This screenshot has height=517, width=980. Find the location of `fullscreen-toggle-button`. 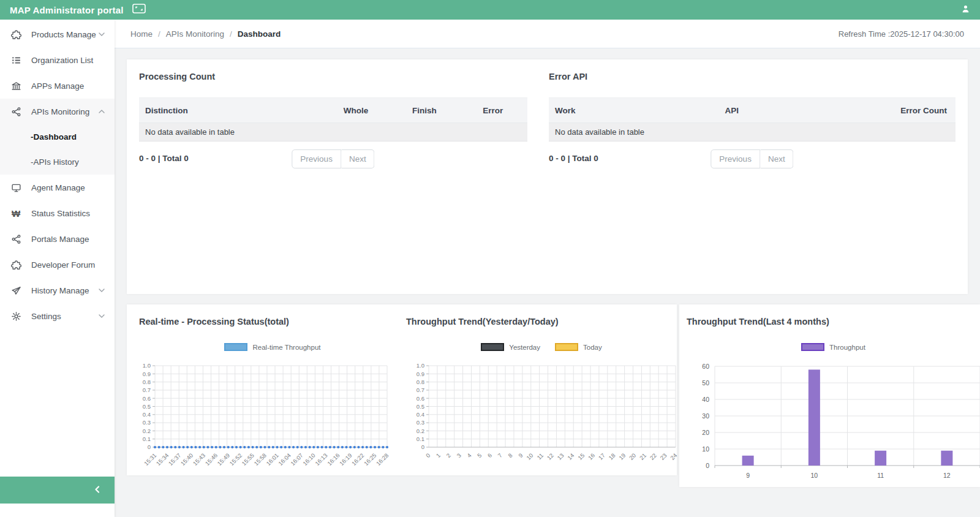

fullscreen-toggle-button is located at coordinates (139, 10).